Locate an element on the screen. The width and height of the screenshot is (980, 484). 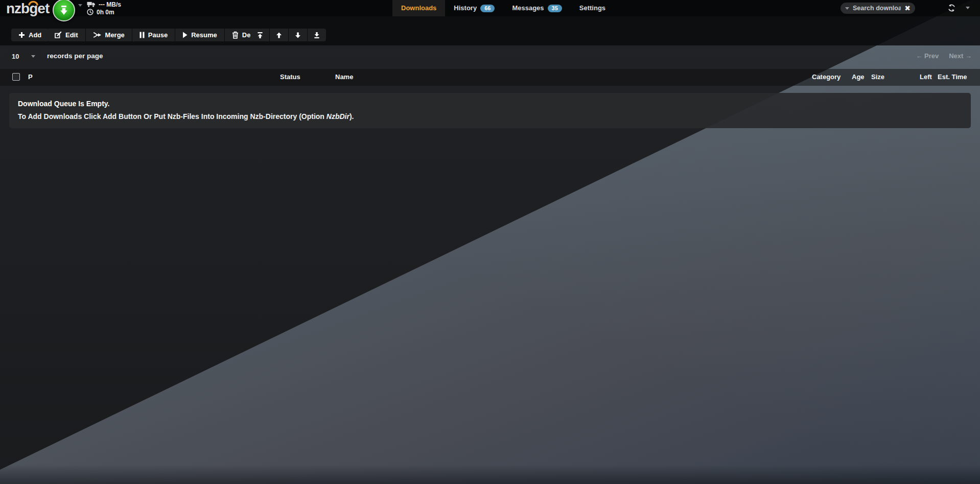
edit-icon is located at coordinates (58, 35).